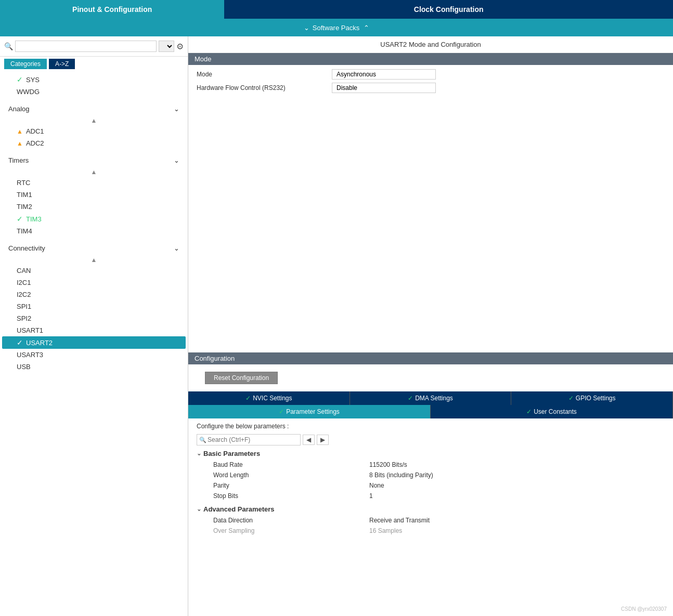 The width and height of the screenshot is (673, 616). What do you see at coordinates (592, 398) in the screenshot?
I see `tab-gpio-settings: ✓ GPIO Settings` at bounding box center [592, 398].